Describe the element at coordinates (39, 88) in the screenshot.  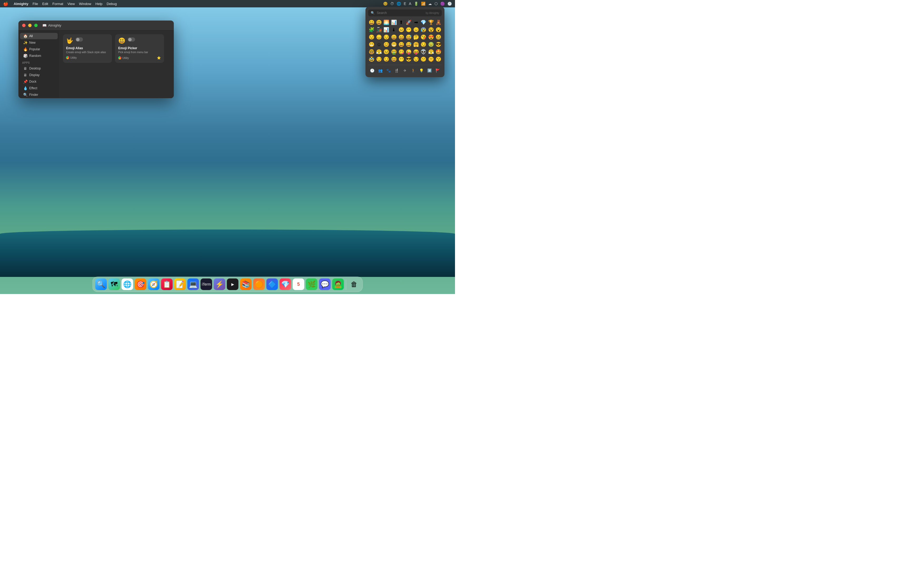
I see `sidebar-item-effect: 💧 Effect` at that location.